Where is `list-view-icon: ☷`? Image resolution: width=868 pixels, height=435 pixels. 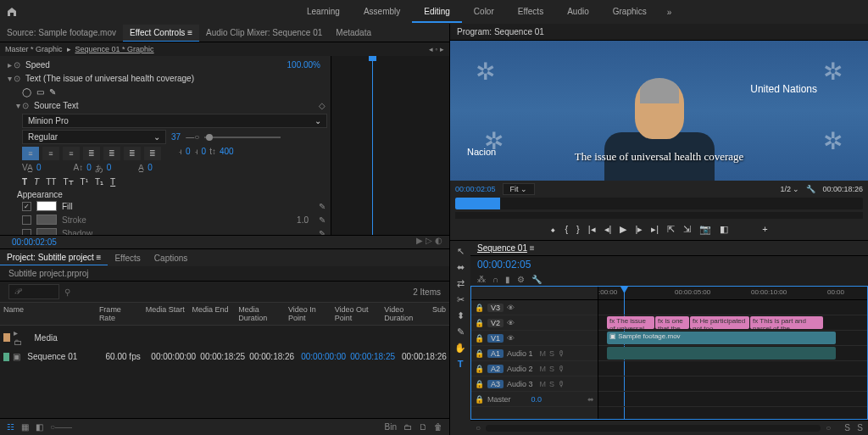
list-view-icon: ☷ is located at coordinates (10, 427).